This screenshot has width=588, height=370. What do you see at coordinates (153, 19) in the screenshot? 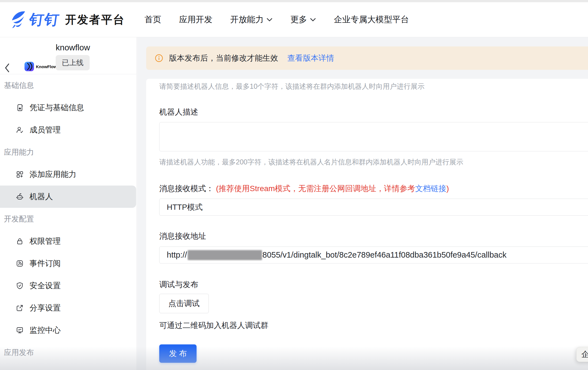
I see `nav-item-home: 首页` at bounding box center [153, 19].